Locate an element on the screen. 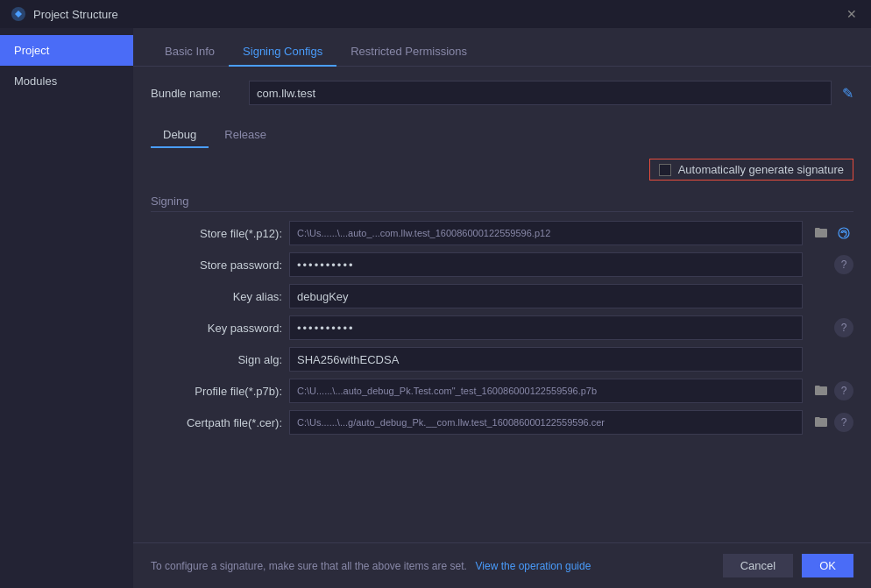  title-bar-left: Project Structure is located at coordinates (65, 14).